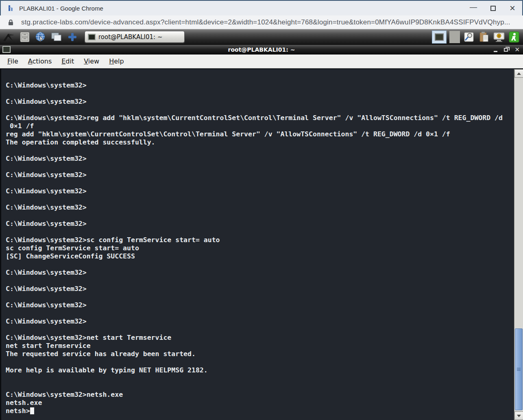  Describe the element at coordinates (493, 8) in the screenshot. I see `window-controls: — ×` at that location.